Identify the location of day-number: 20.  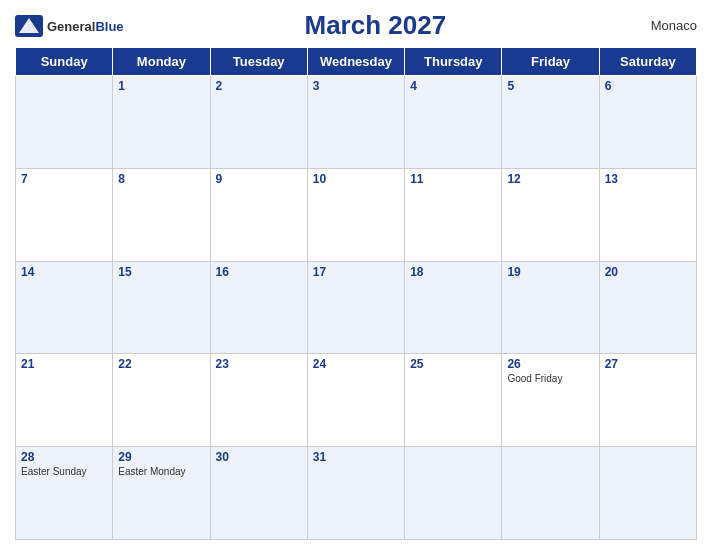
(648, 272).